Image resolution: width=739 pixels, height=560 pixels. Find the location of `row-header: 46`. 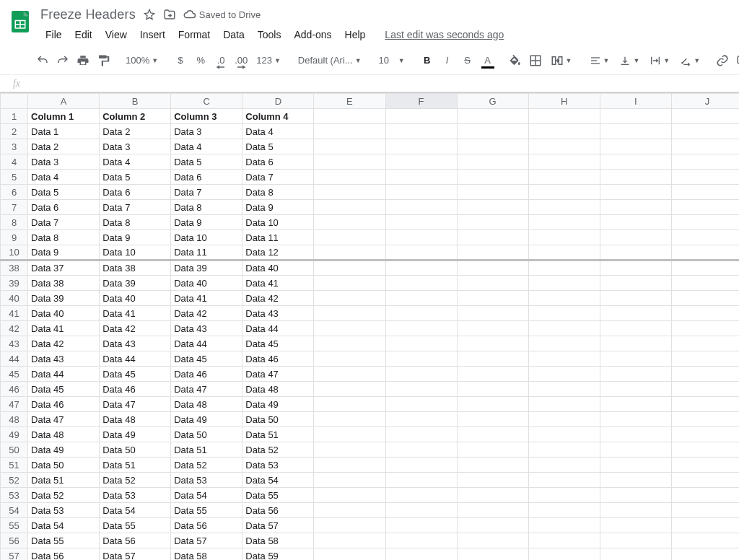

row-header: 46 is located at coordinates (14, 390).